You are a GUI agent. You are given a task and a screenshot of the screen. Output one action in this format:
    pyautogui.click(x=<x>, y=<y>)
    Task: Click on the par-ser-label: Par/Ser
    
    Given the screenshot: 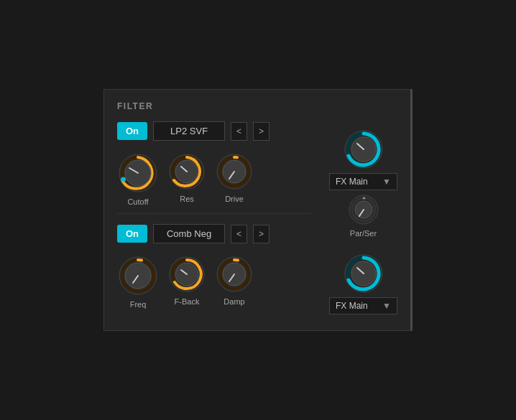 What is the action you would take?
    pyautogui.click(x=364, y=233)
    